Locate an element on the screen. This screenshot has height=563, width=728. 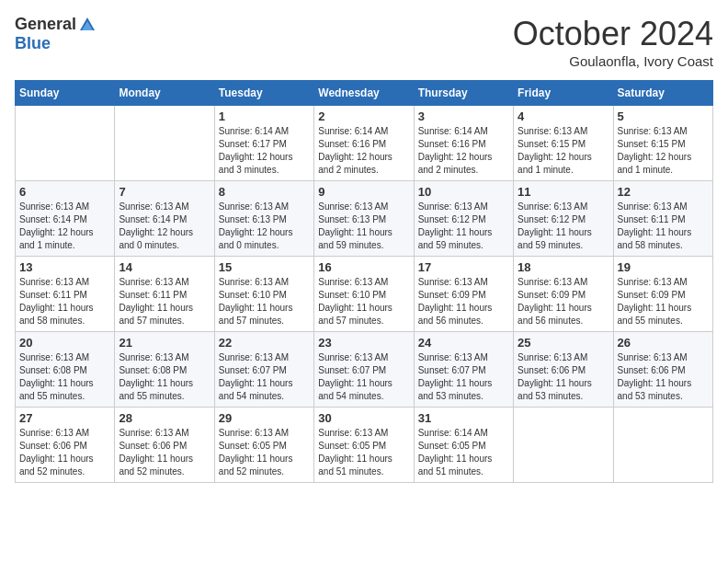
calendar-cell: 18Sunrise: 6:13 AMSunset: 6:09 PMDayligh… is located at coordinates (563, 294).